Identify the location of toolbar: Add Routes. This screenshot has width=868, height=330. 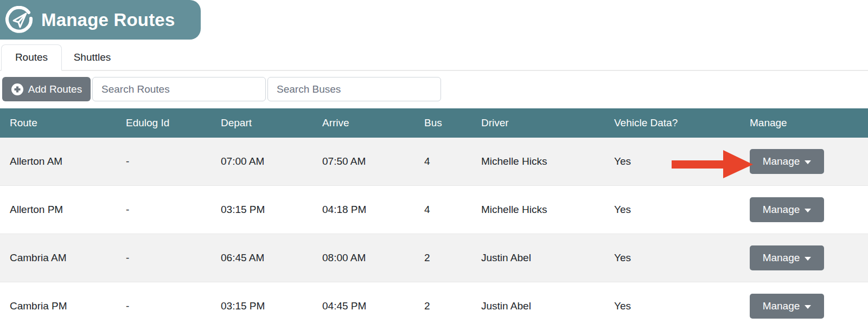
(434, 89).